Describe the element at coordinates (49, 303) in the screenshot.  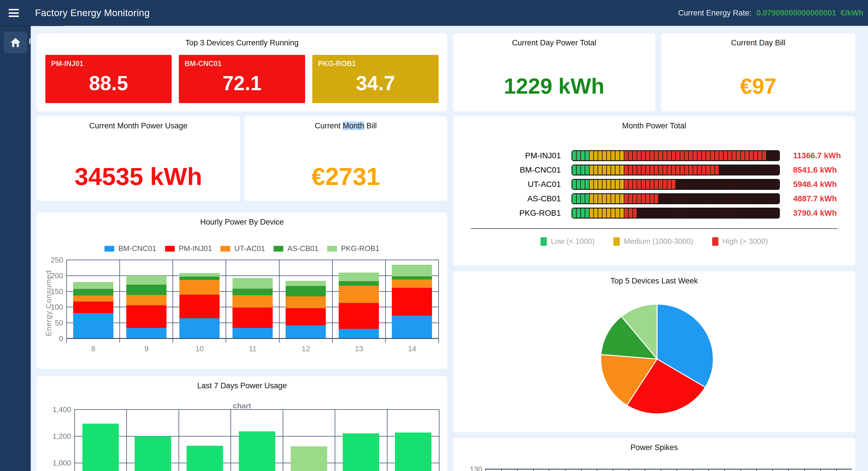
I see `y-axis-title: Energy Consumed` at that location.